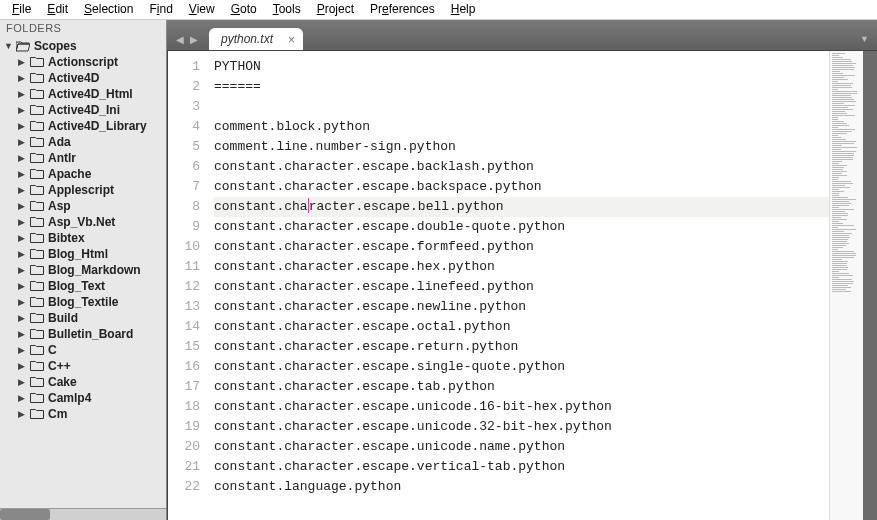 This screenshot has height=520, width=877. What do you see at coordinates (522, 87) in the screenshot?
I see `code-line: ======` at bounding box center [522, 87].